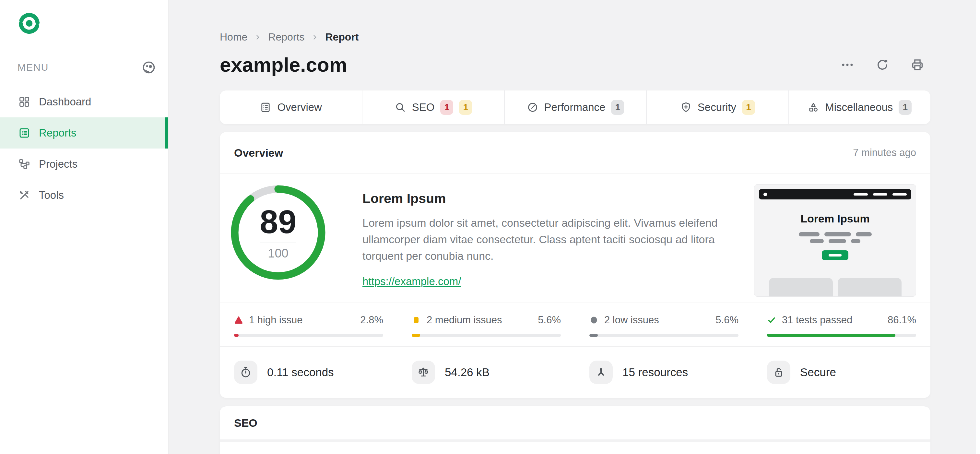 The height and width of the screenshot is (454, 980). What do you see at coordinates (902, 320) in the screenshot?
I see `stat-percent: 86.1%` at bounding box center [902, 320].